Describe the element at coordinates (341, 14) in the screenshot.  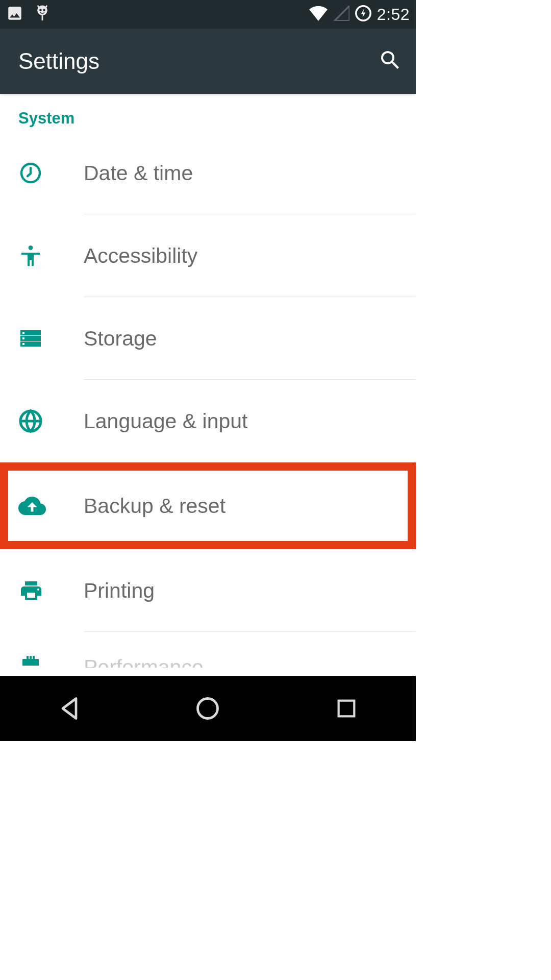
I see `cellular-signal-icon` at that location.